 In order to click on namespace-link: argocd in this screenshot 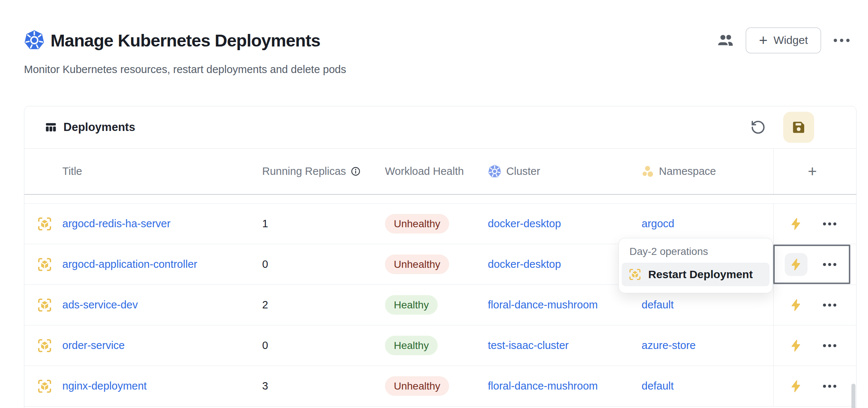, I will do `click(658, 224)`.